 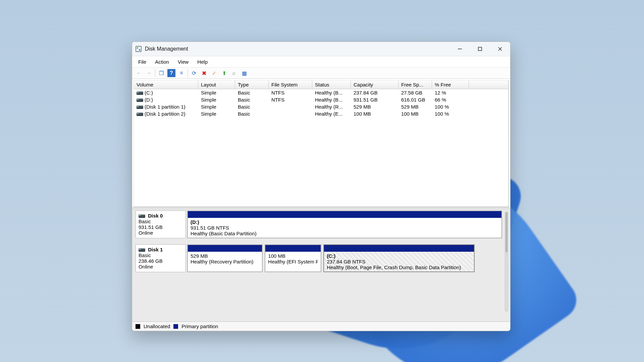 What do you see at coordinates (204, 73) in the screenshot?
I see `delete-icon: ✖` at bounding box center [204, 73].